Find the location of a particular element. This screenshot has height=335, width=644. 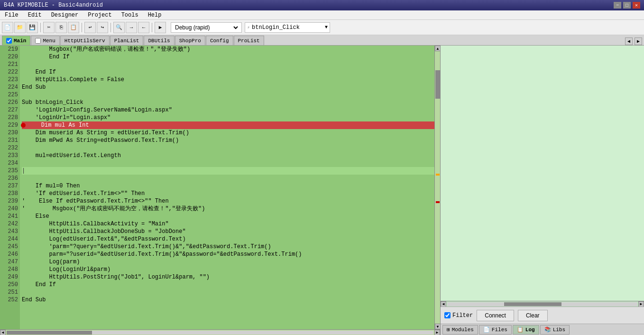

log-tab-log: 📋 Log is located at coordinates (526, 330).